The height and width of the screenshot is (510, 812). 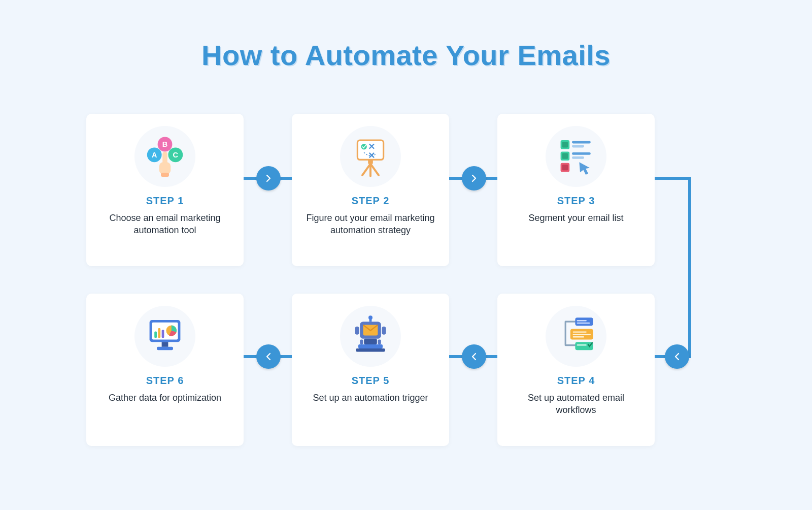 I want to click on step-desc: Choose an email marketing automation too…, so click(x=165, y=225).